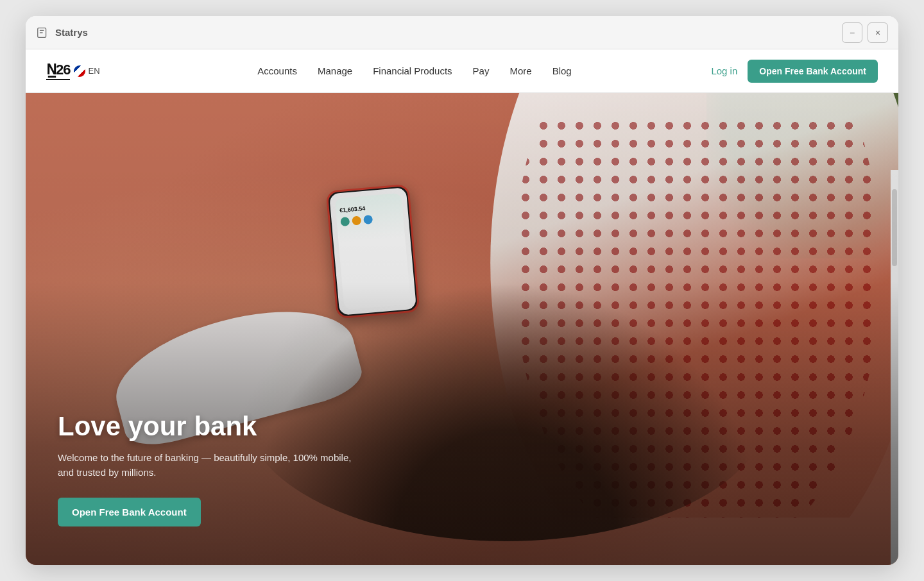 This screenshot has height=581, width=924. What do you see at coordinates (130, 512) in the screenshot?
I see `hero-cta-button: Open Free Bank Account` at bounding box center [130, 512].